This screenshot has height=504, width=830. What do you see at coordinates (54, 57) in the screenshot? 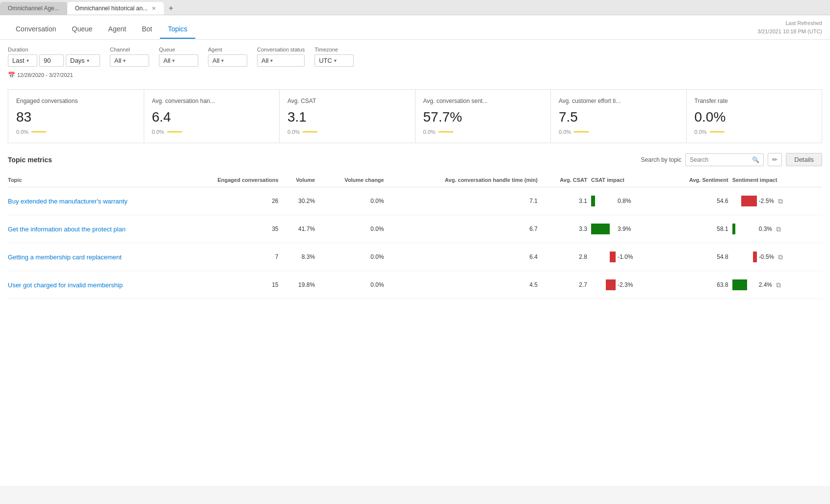
I see `filter-duration: Duration Last ▾ 90 Days ▾` at bounding box center [54, 57].